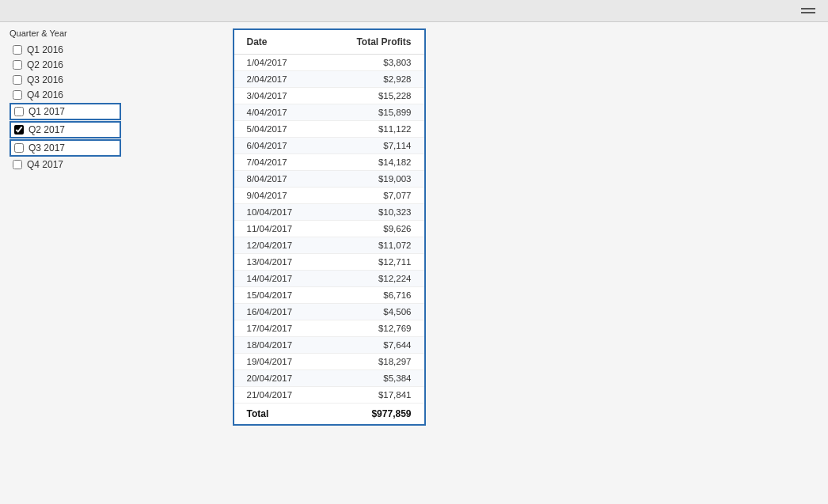  What do you see at coordinates (65, 95) in the screenshot?
I see `sidebar-filter-item-3: Q4 2016` at bounding box center [65, 95].